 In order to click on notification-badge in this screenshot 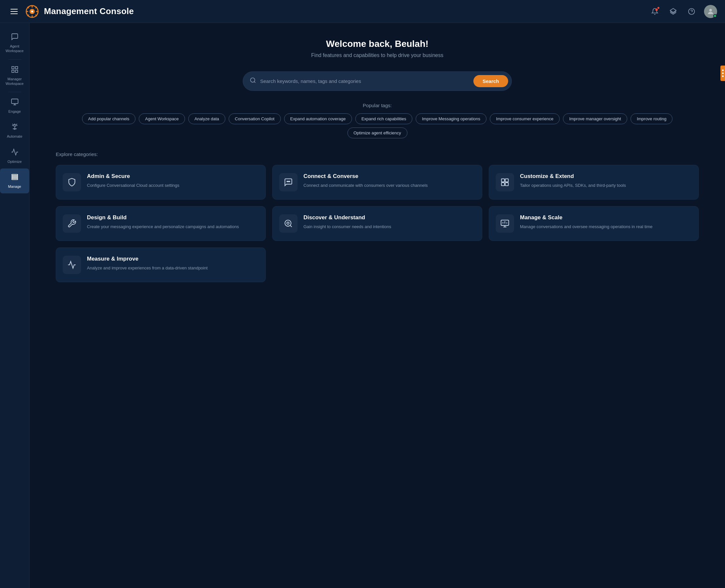, I will do `click(658, 8)`.